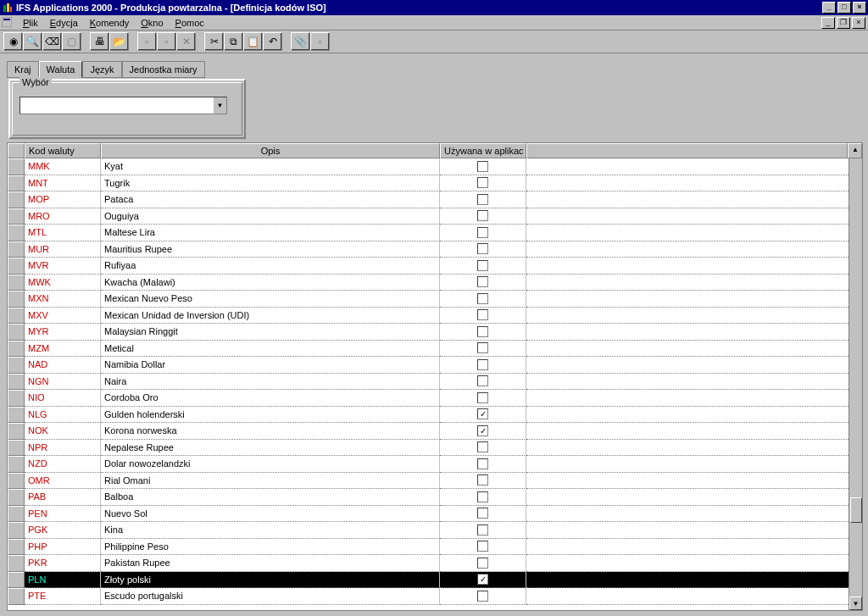 This screenshot has height=616, width=868. Describe the element at coordinates (124, 105) in the screenshot. I see `filter-combo: ▼` at that location.